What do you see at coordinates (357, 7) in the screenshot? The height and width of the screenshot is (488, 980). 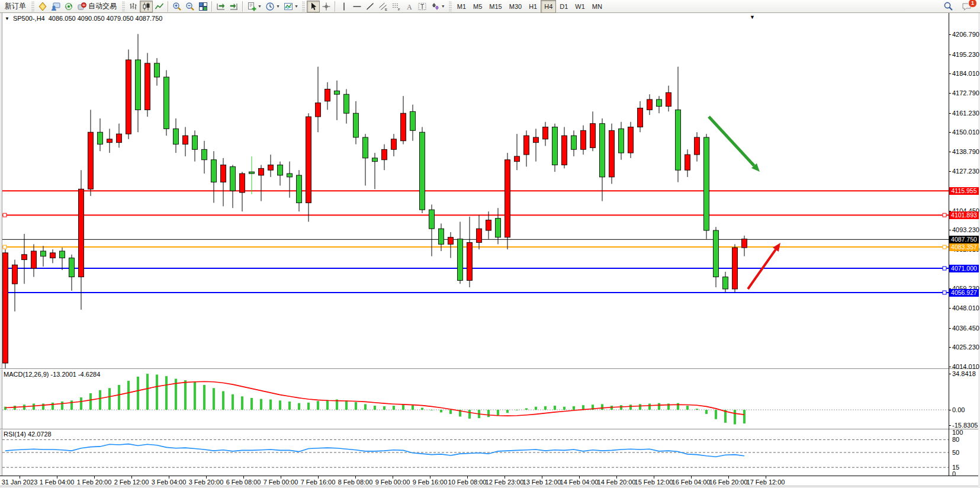 I see `horizontal-line-button` at bounding box center [357, 7].